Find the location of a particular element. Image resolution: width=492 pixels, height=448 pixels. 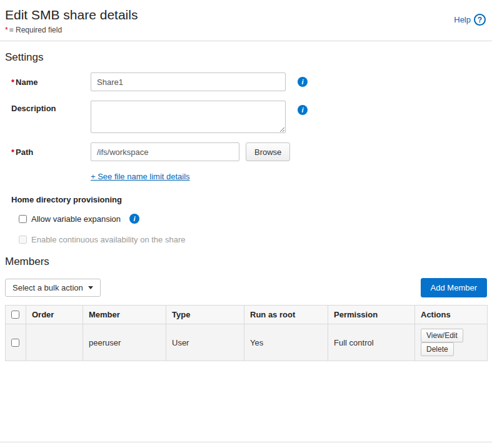

cell-permission: Full control is located at coordinates (371, 342).